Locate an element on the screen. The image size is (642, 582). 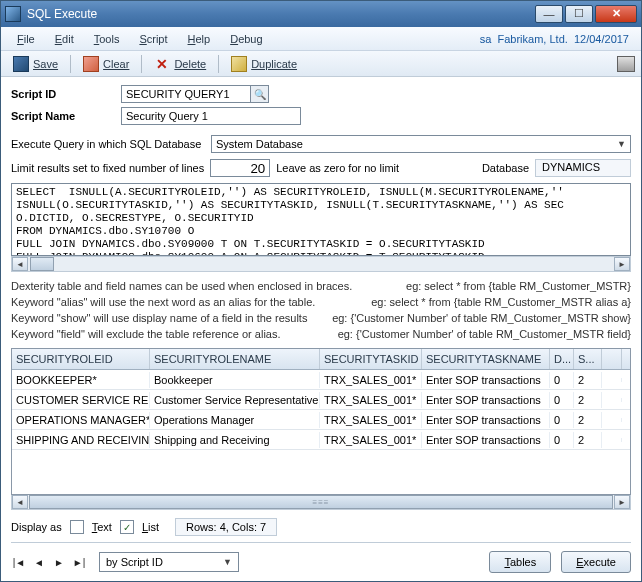
script-id-input is located at coordinates (186, 94).